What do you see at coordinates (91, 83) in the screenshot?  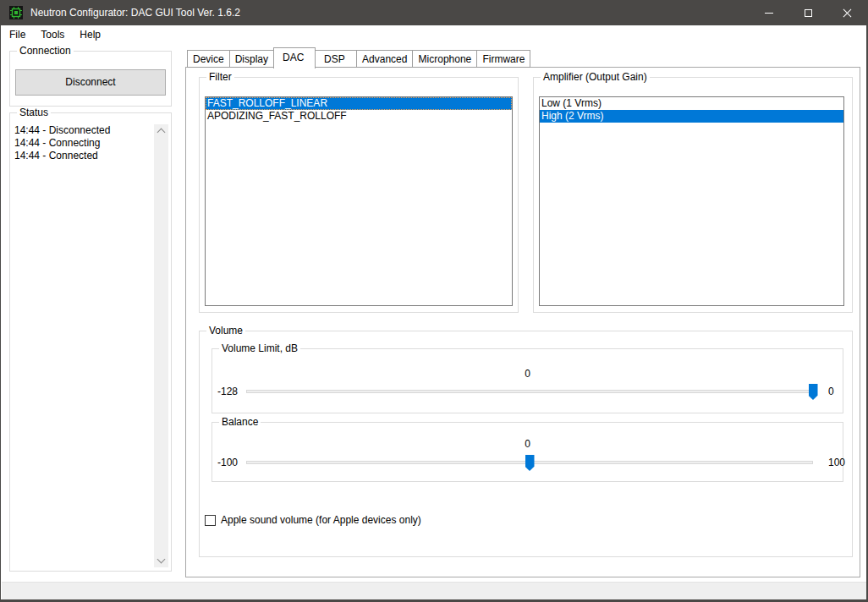 I see `disconnect-button: Disconnect` at bounding box center [91, 83].